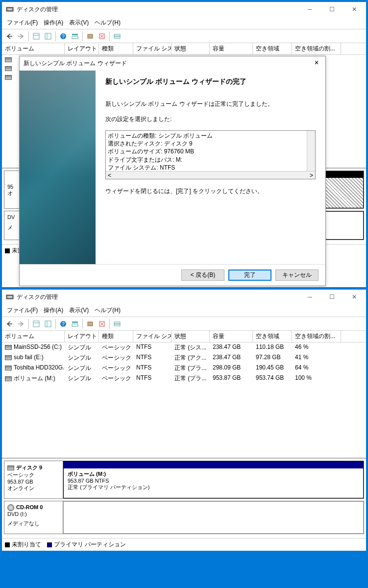  What do you see at coordinates (184, 348) in the screenshot?
I see `list-row: MainSSD-256 (C:)シンプルベーシックNTFS正常 (シス...23…` at bounding box center [184, 348].